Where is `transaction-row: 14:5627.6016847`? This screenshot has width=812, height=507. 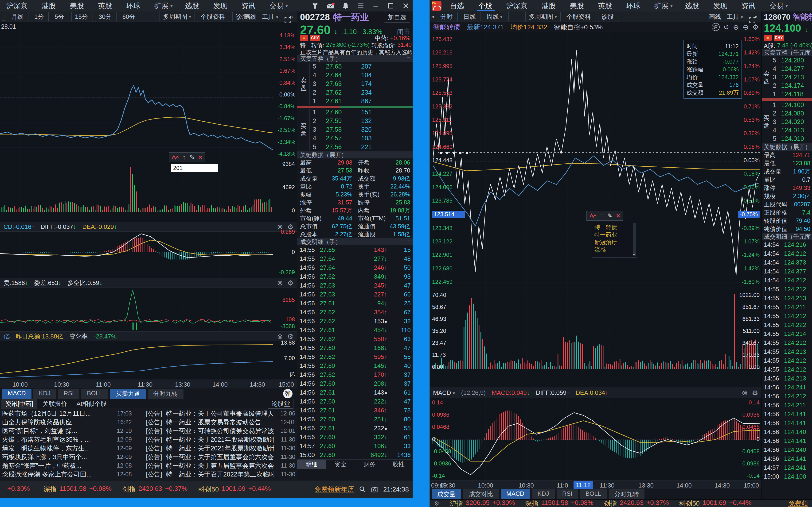
transaction-row: 14:5627.6016847 is located at coordinates (355, 348).